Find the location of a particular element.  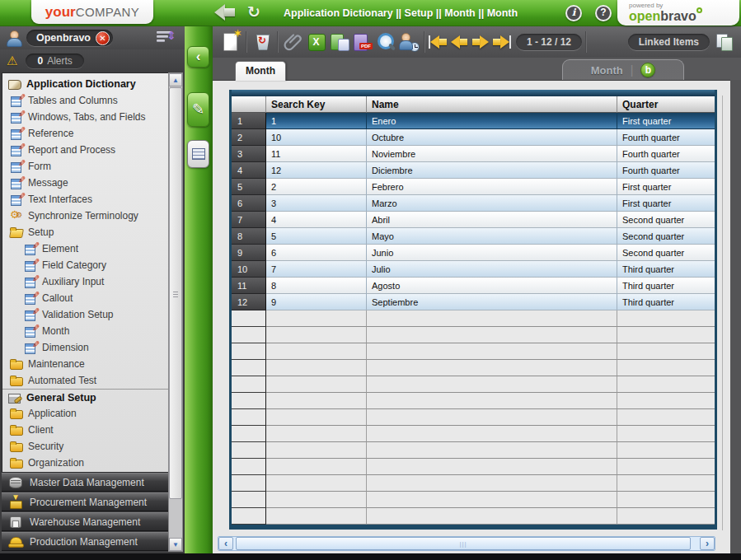

sidebar-item-label: Security is located at coordinates (46, 446).